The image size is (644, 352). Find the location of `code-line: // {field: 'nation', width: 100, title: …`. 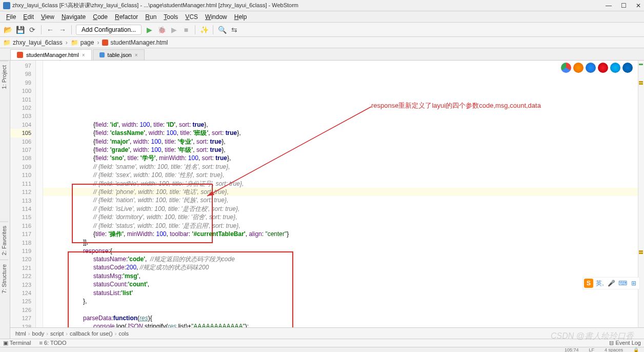

code-line: // {field: 'nation', width: 100, title: … is located at coordinates (344, 200).